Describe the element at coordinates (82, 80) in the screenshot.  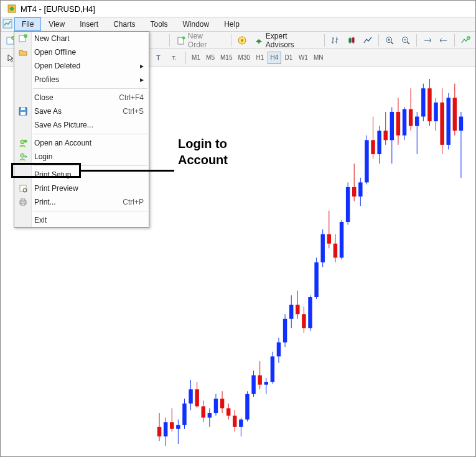
I see `menu-profiles: Profiles ▸` at that location.